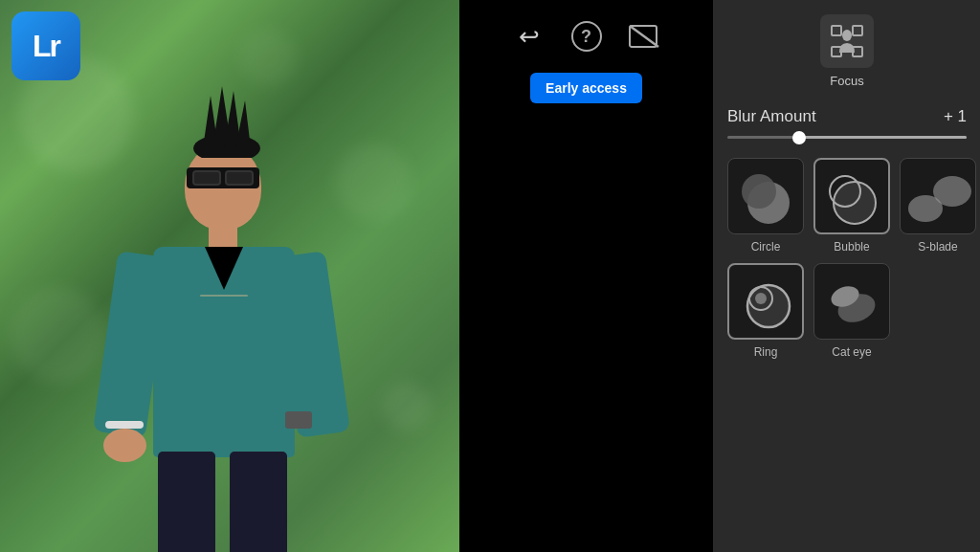 The height and width of the screenshot is (552, 980). What do you see at coordinates (766, 352) in the screenshot?
I see `ring-label: Ring` at bounding box center [766, 352].